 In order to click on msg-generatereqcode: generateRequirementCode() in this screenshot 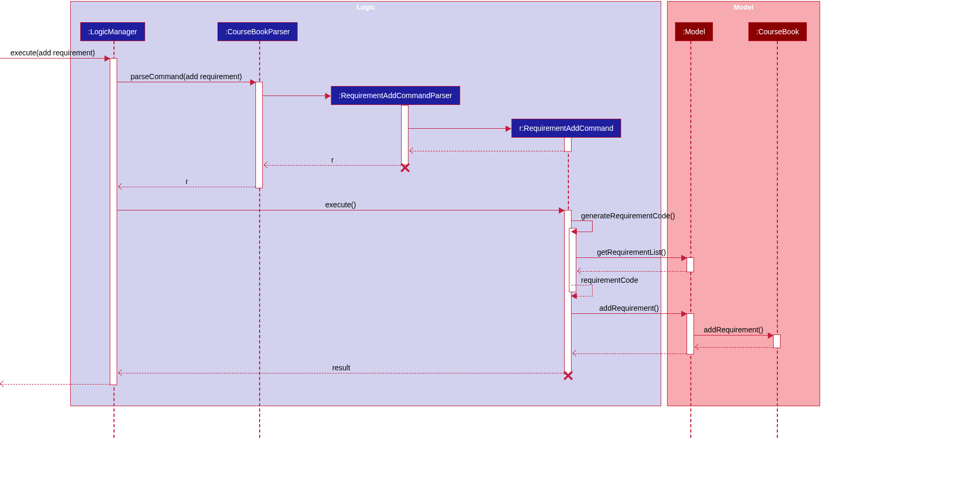, I will do `click(582, 226)`.